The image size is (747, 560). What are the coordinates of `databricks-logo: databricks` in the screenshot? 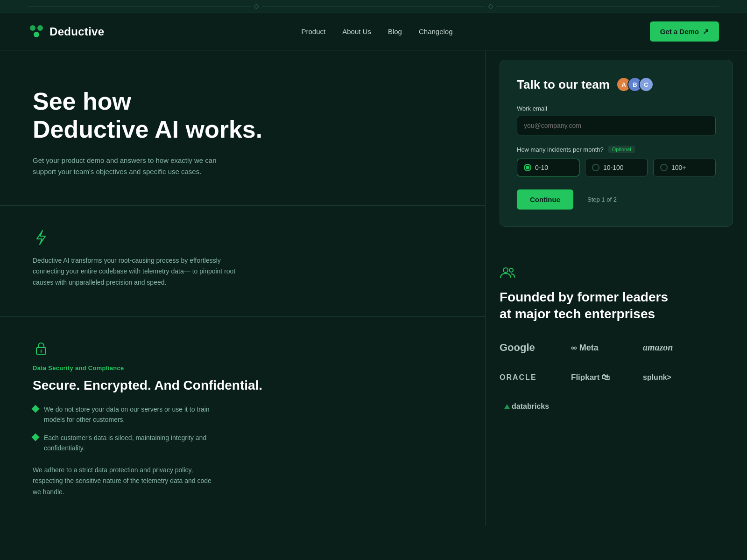 It's located at (530, 406).